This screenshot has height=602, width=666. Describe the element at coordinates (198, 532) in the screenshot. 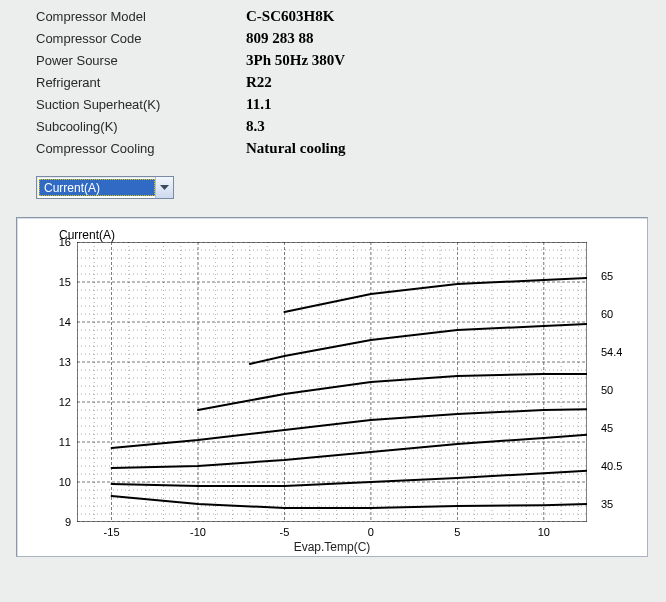

I see `x-tick-label: -10` at that location.